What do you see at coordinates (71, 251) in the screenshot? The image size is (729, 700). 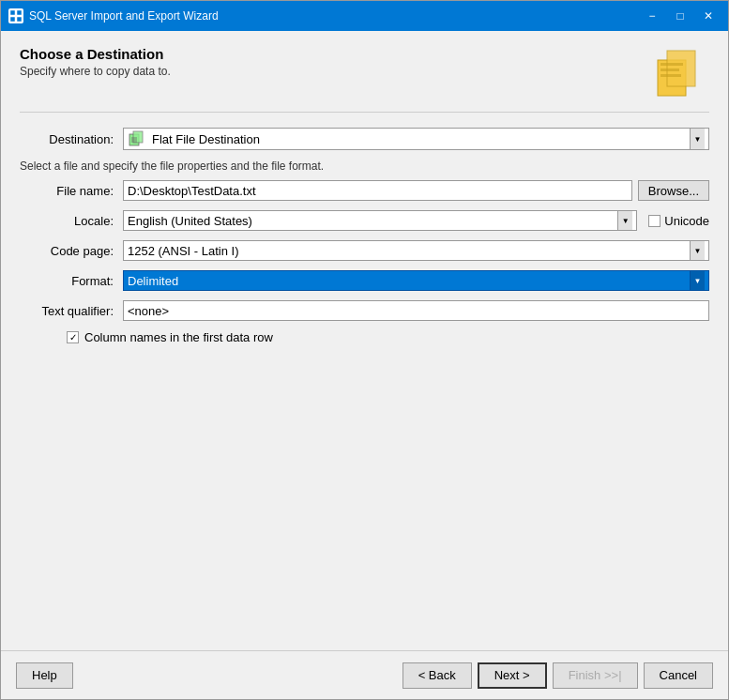 I see `code-page-label: Code page:` at bounding box center [71, 251].